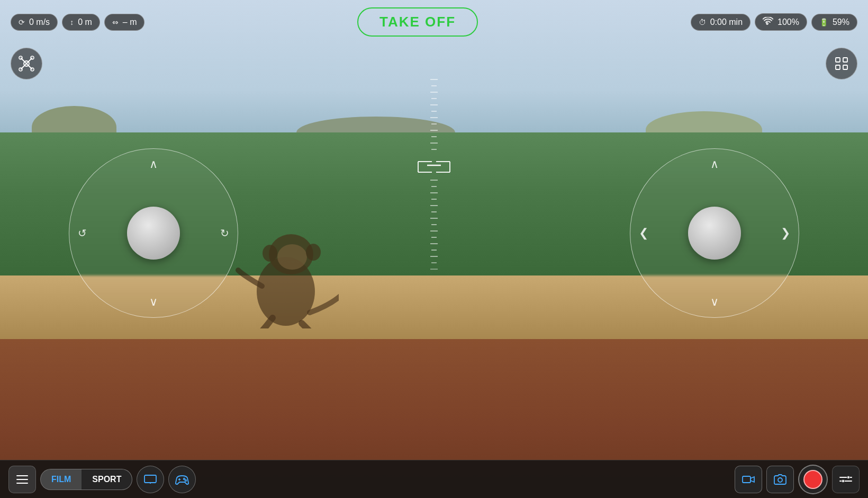 This screenshot has height=498, width=868. I want to click on battery-stat: 🔋 59%, so click(834, 22).